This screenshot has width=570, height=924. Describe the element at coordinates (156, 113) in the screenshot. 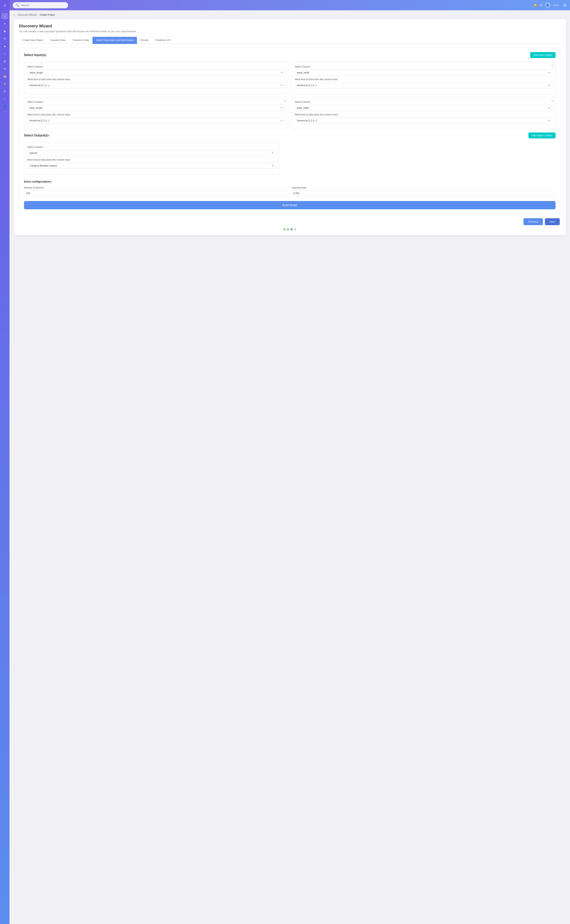

I see `input-column-card-3: ✕ Select Column: sepal_length sepal_widt…` at that location.